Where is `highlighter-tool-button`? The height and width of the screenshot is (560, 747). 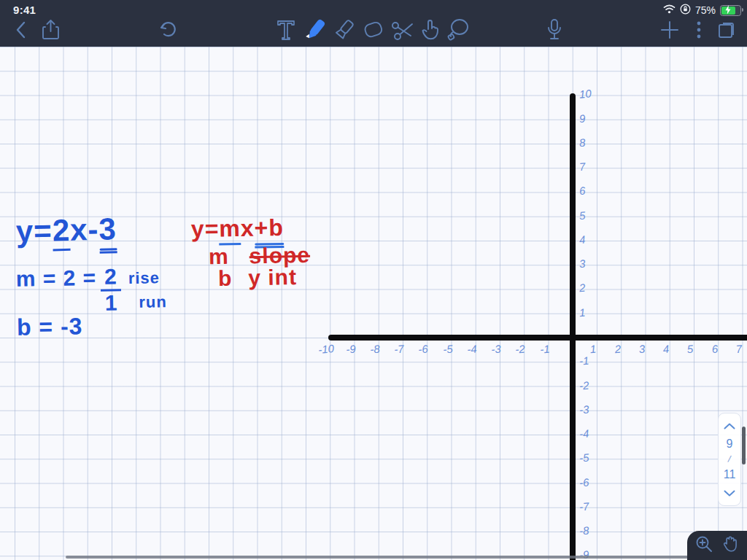
highlighter-tool-button is located at coordinates (344, 30).